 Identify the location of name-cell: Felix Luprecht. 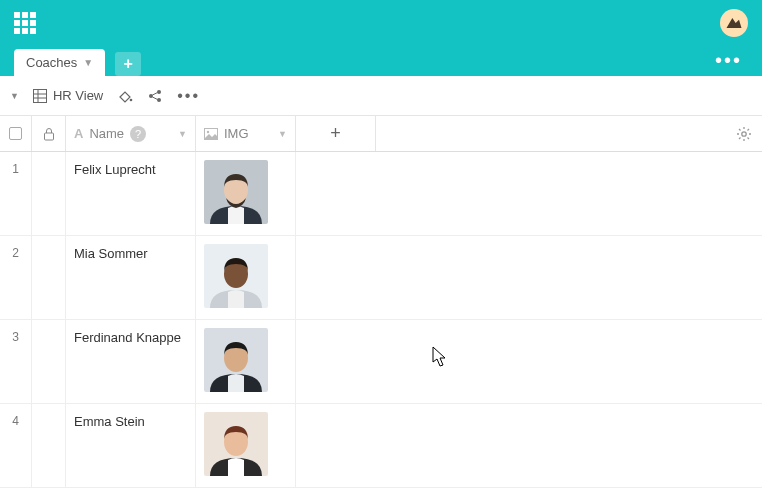
(131, 194).